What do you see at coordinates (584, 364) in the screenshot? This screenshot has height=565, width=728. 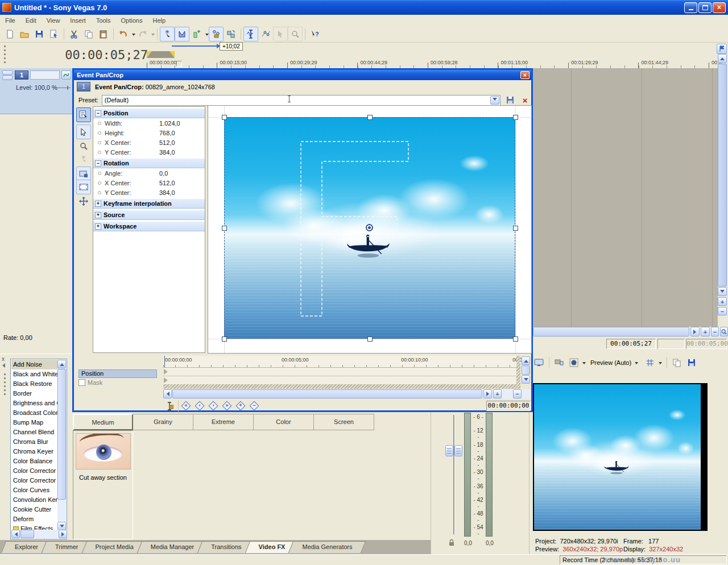 I see `output-fx-dropdown-icon` at bounding box center [584, 364].